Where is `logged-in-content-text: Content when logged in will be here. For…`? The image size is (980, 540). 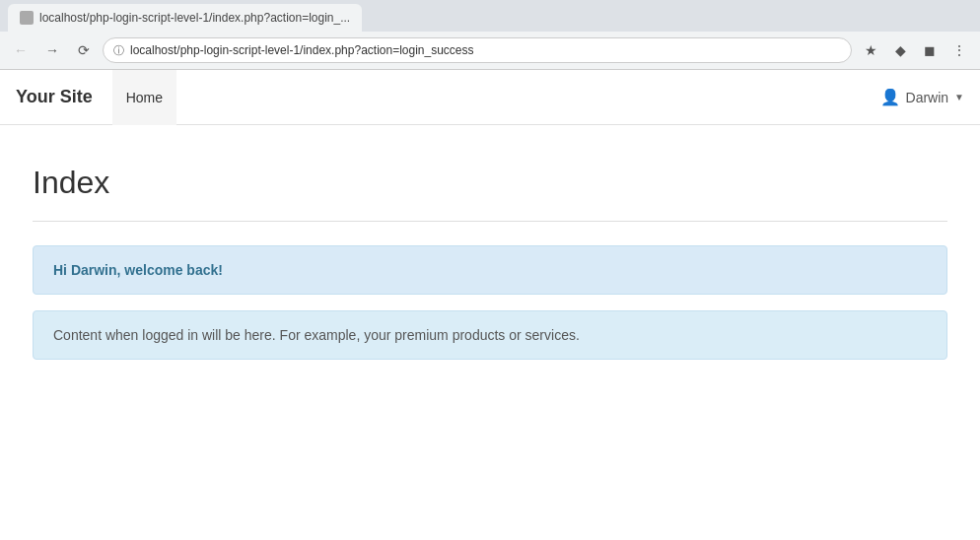
logged-in-content-text: Content when logged in will be here. For… is located at coordinates (316, 335).